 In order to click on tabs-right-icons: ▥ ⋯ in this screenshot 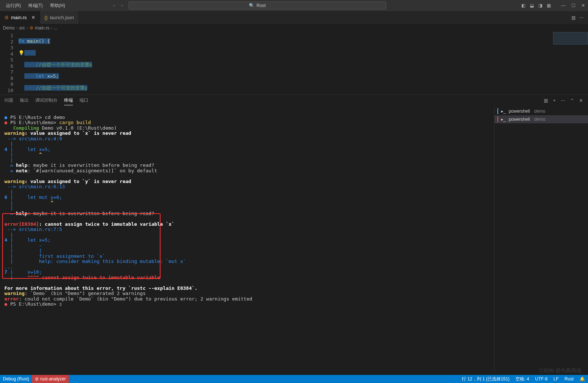, I will do `click(580, 18)`.